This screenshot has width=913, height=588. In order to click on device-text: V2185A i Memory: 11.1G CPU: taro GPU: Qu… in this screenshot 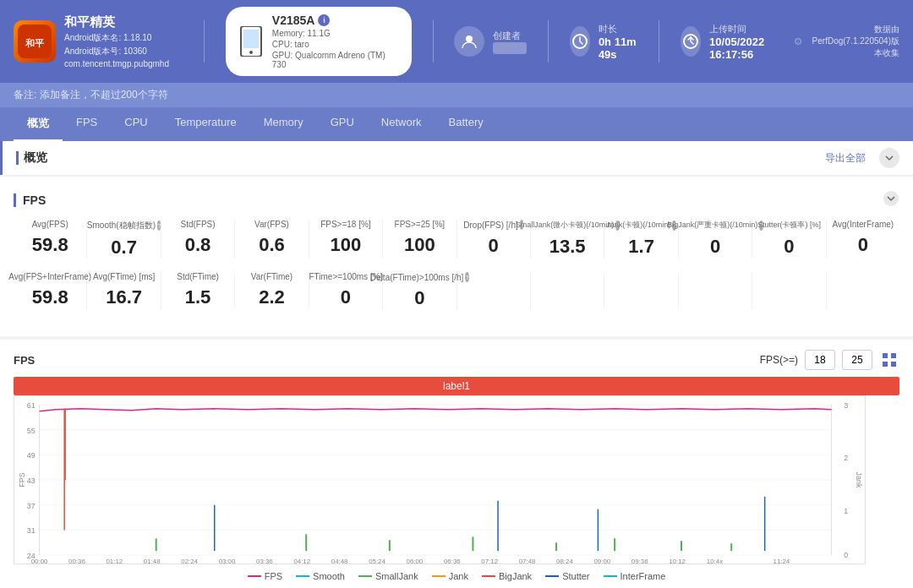, I will do `click(335, 41)`.